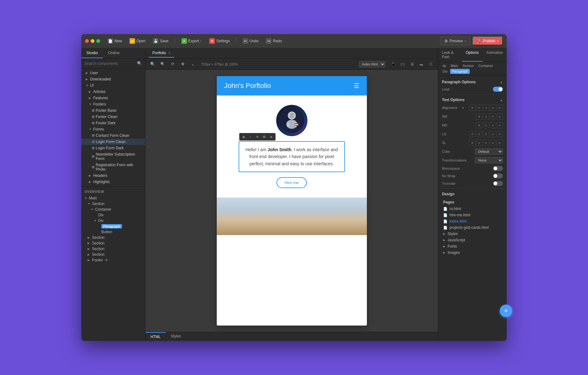  I want to click on tree-item-headers: ▶ Headers, so click(113, 176).